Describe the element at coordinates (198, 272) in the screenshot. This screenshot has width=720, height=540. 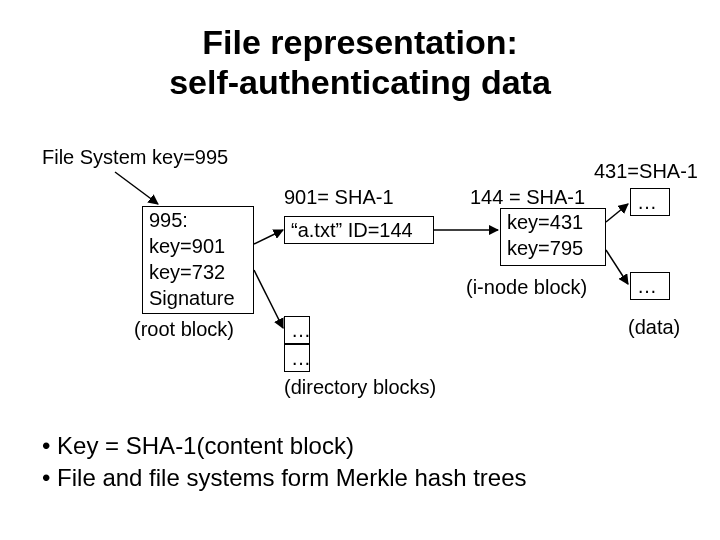
I see `root-box-line-3: key=732` at that location.